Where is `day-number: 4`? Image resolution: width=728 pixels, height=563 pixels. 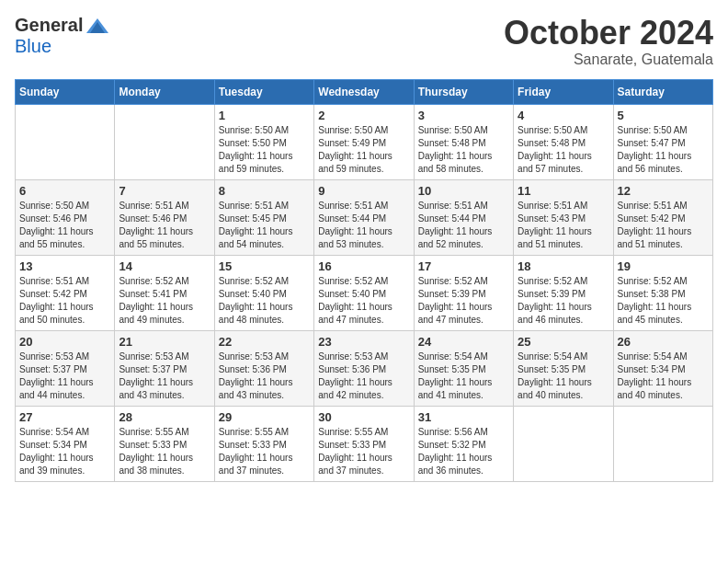 day-number: 4 is located at coordinates (563, 116).